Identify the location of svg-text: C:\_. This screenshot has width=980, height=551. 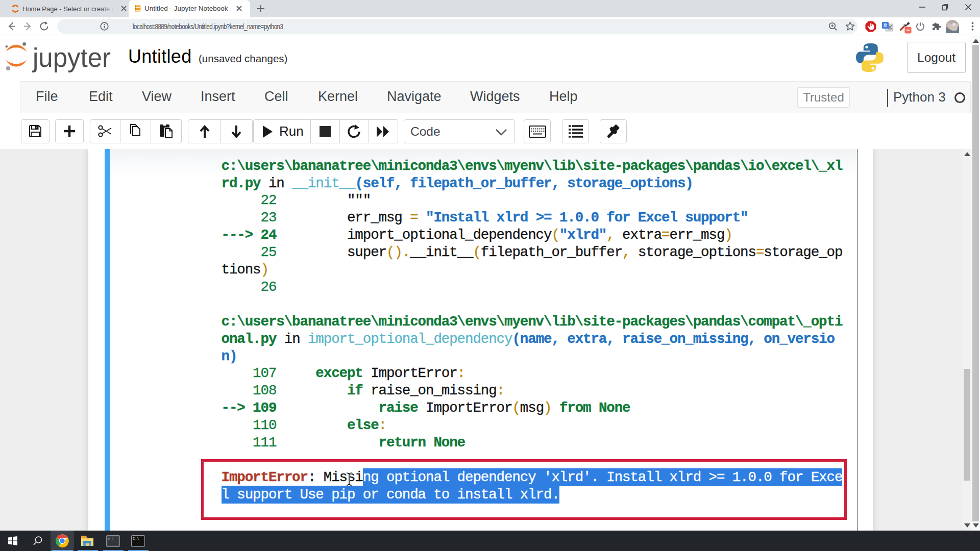
(137, 539).